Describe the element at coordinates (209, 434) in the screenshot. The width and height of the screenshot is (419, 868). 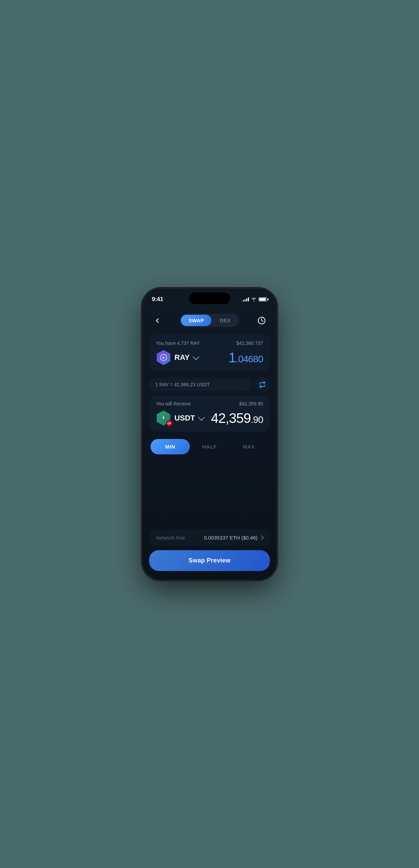
I see `phone-frame: 9:41` at that location.